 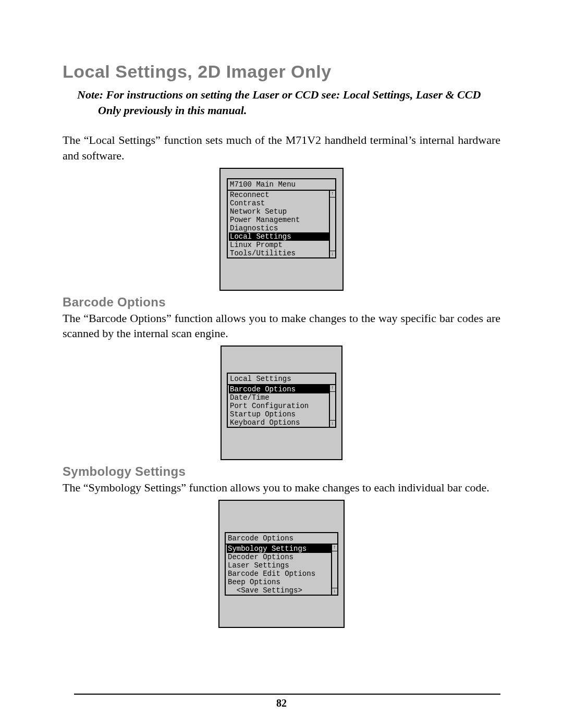 I want to click on device-screenshot-3: Barcode Options Symbology SettingsDecode…, so click(x=282, y=564).